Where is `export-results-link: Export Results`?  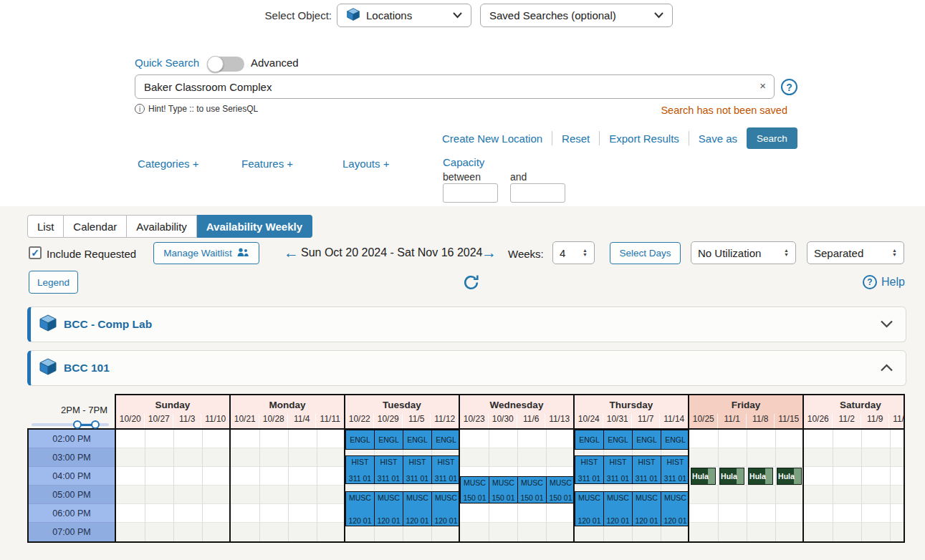
export-results-link: Export Results is located at coordinates (644, 139).